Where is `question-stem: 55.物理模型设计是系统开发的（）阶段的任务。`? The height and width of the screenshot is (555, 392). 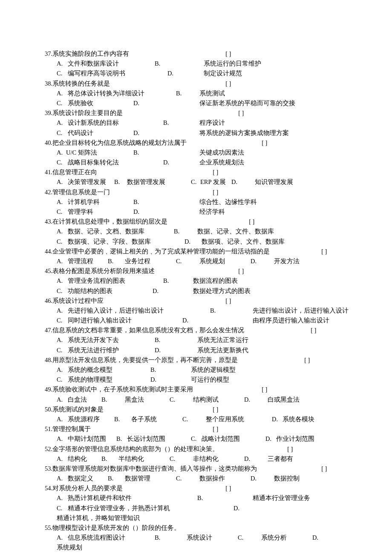
question-stem: 55.物理模型设计是系统开发的（）阶段的任务。 is located at coordinates (199, 528).